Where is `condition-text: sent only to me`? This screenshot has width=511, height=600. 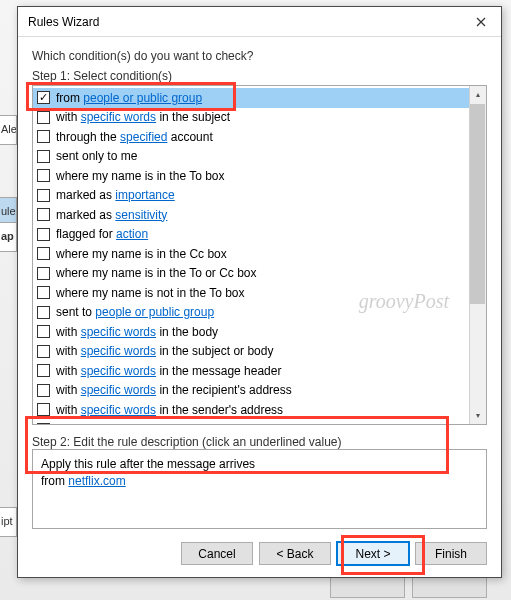 condition-text: sent only to me is located at coordinates (96, 156).